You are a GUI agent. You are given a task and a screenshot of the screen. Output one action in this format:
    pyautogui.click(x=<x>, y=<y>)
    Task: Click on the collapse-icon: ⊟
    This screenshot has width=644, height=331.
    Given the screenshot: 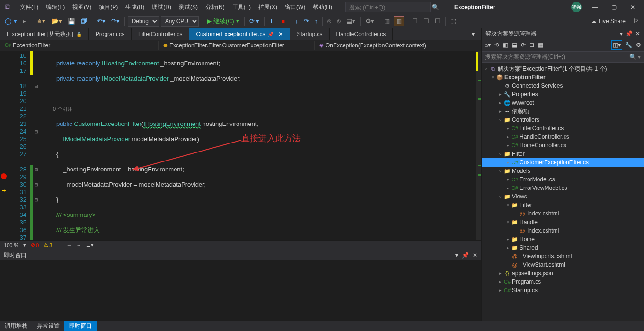 What is the action you would take?
    pyautogui.click(x=532, y=45)
    